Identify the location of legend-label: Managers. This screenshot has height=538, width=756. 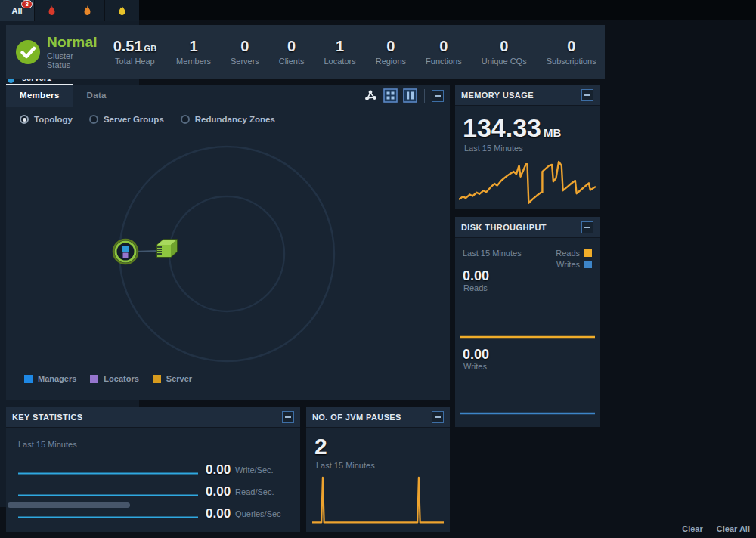
(57, 379).